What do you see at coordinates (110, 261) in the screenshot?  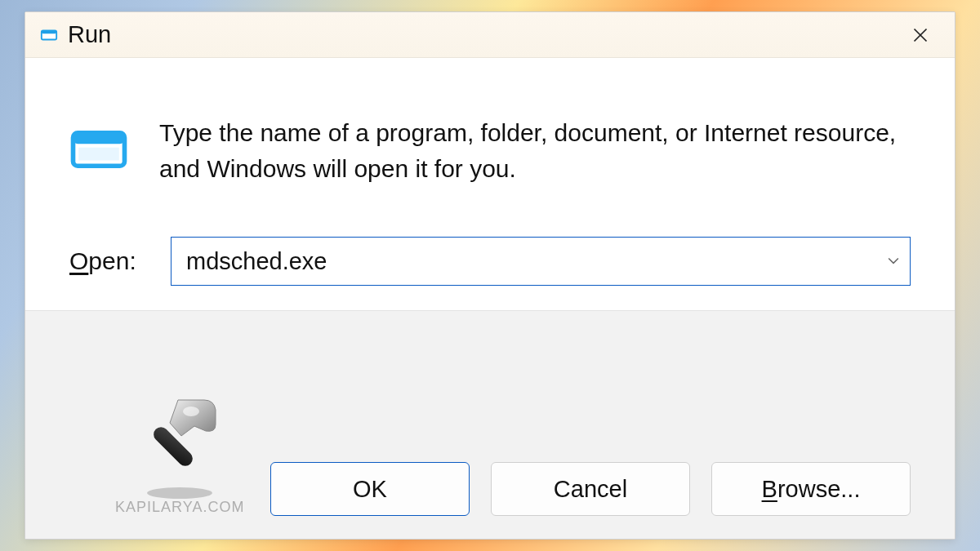 I see `open-label: Open:` at bounding box center [110, 261].